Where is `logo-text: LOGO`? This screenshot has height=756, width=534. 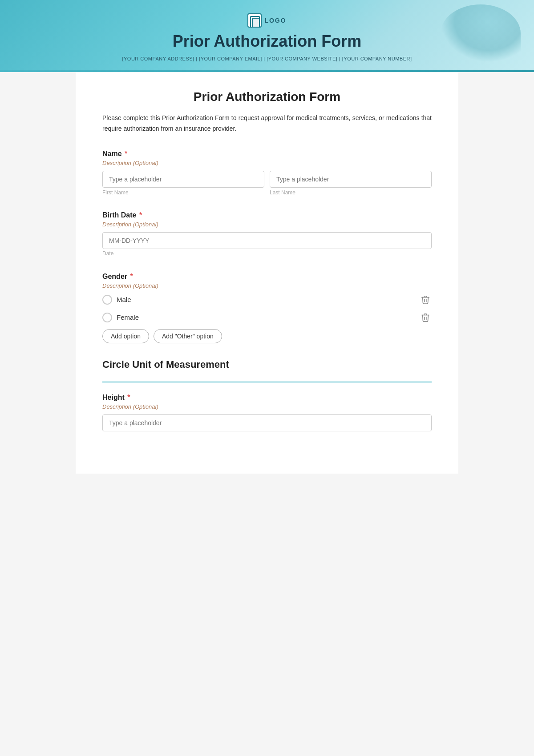 logo-text: LOGO is located at coordinates (275, 20).